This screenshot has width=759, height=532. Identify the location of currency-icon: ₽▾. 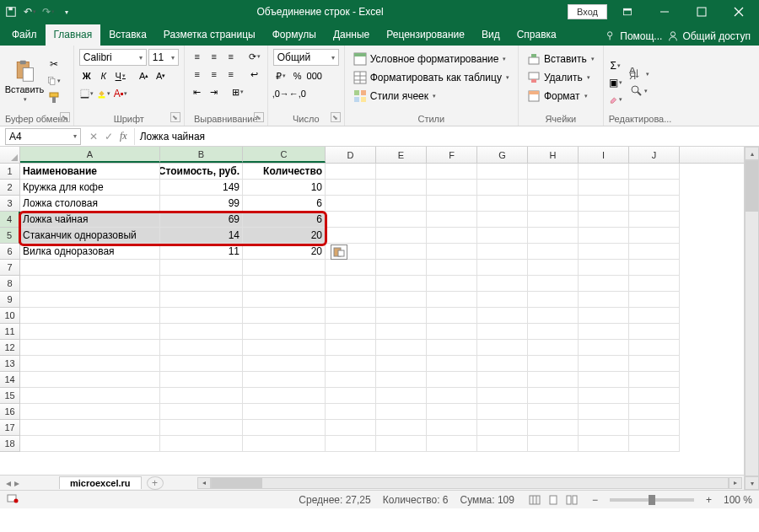
(281, 76).